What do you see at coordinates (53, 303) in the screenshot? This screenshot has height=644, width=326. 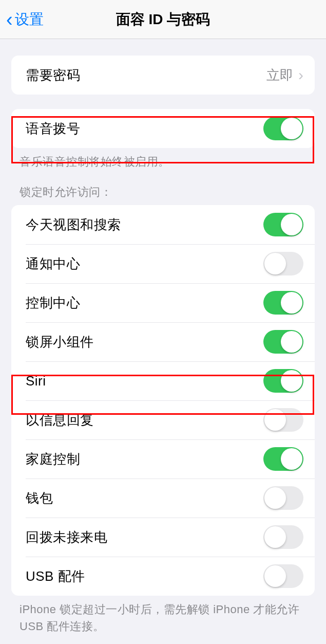 I see `row-label: 控制中心` at bounding box center [53, 303].